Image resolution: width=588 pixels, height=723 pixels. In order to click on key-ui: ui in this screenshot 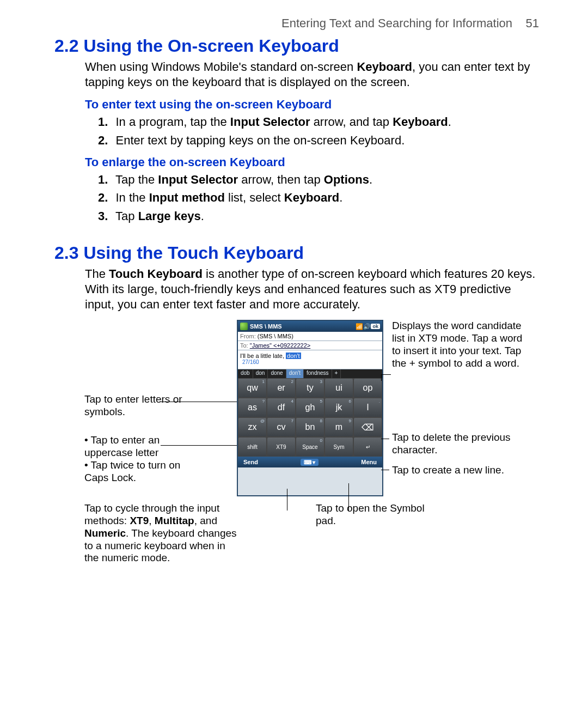, I will do `click(339, 388)`.